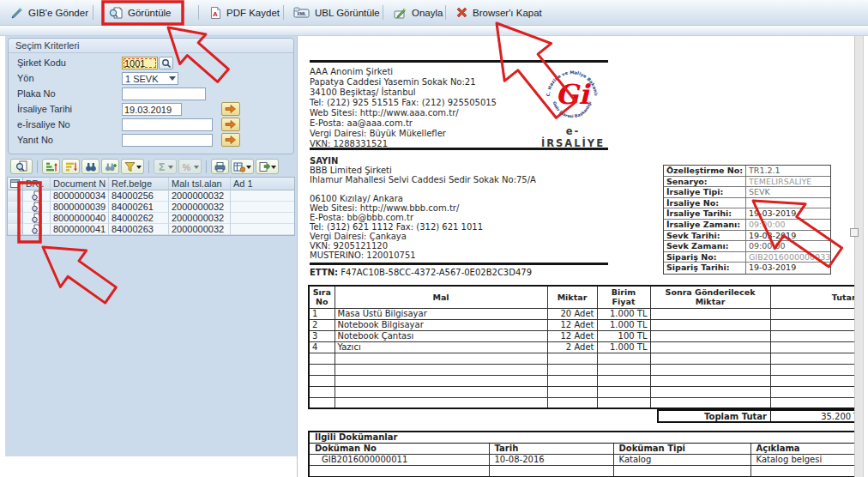  What do you see at coordinates (499, 12) in the screenshot?
I see `browser-kapat-button: Browser'ı Kapat` at bounding box center [499, 12].